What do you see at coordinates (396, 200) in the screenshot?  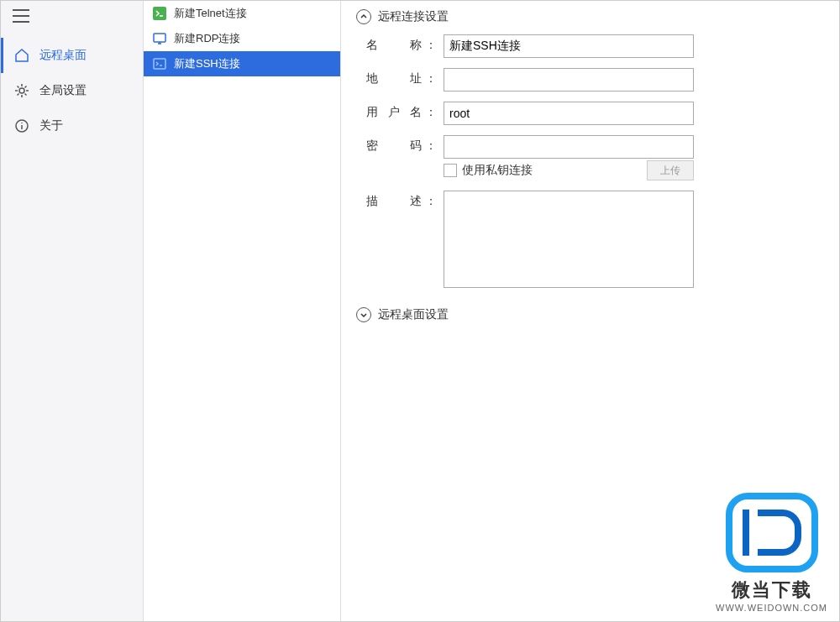 I see `description-label: 描 述` at bounding box center [396, 200].